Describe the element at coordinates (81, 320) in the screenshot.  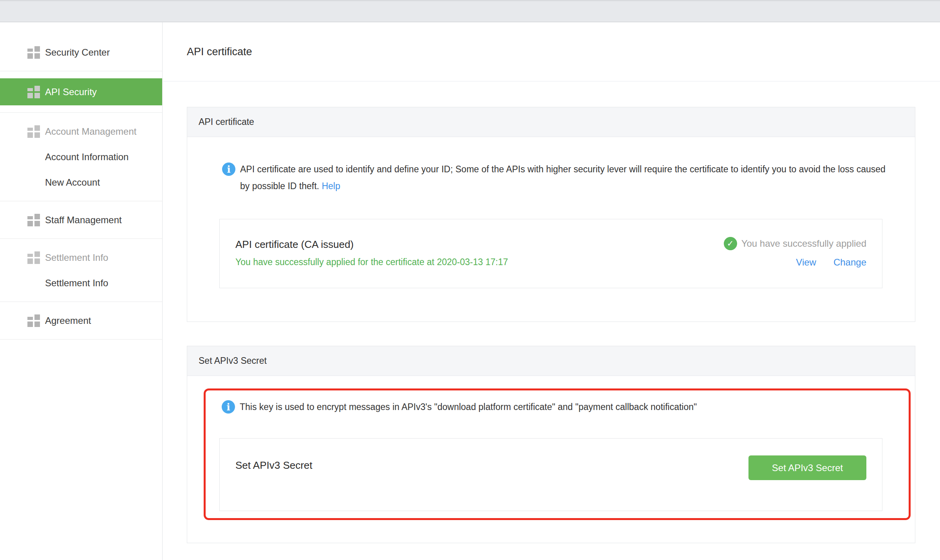
I see `sidebar-item-agreement: Agreement` at that location.